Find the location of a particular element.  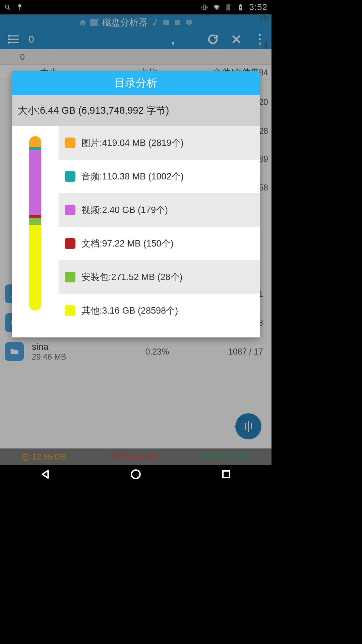

legend-label: 安装包:271.52 MB (28个) is located at coordinates (132, 277).